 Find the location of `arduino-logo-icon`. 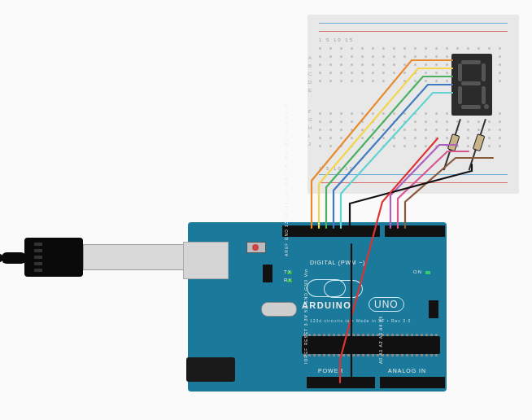

arduino-logo-icon is located at coordinates (326, 288).